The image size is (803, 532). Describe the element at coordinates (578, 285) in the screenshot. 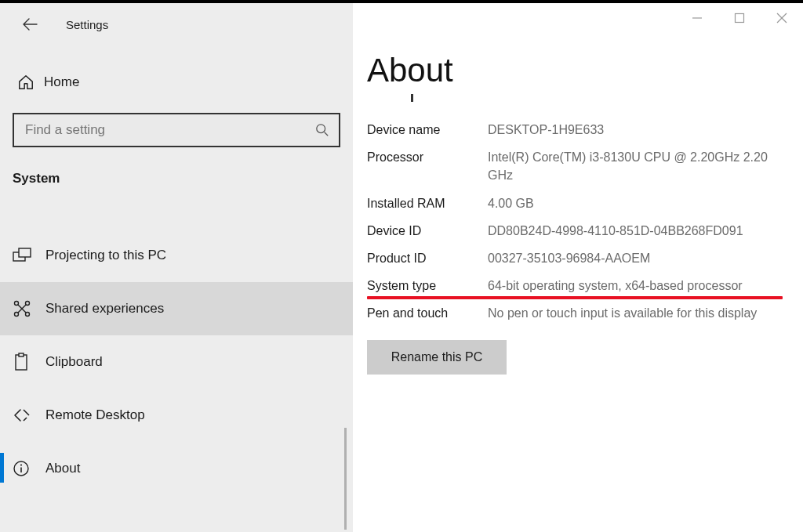

I see `spec-row-system-type: System type 64-bit operating system, x64…` at that location.